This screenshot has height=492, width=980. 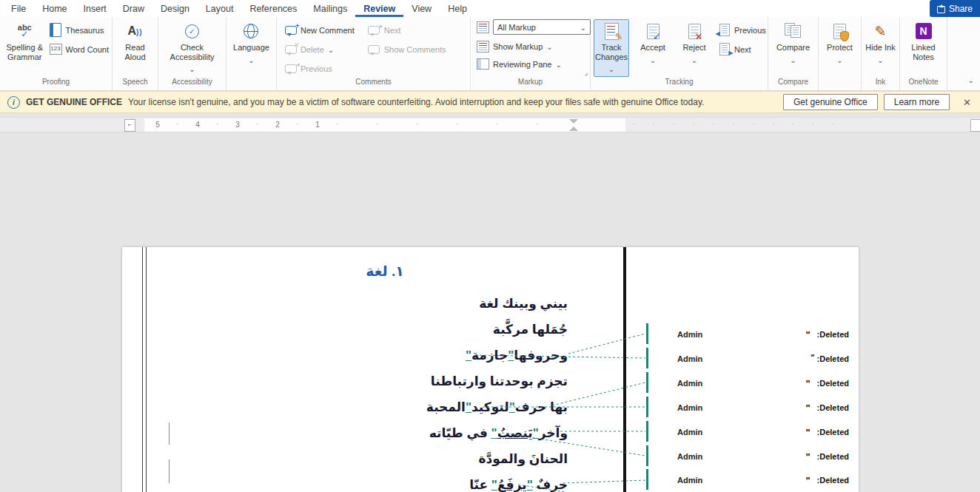 What do you see at coordinates (694, 47) in the screenshot?
I see `reject-label: Reject` at bounding box center [694, 47].